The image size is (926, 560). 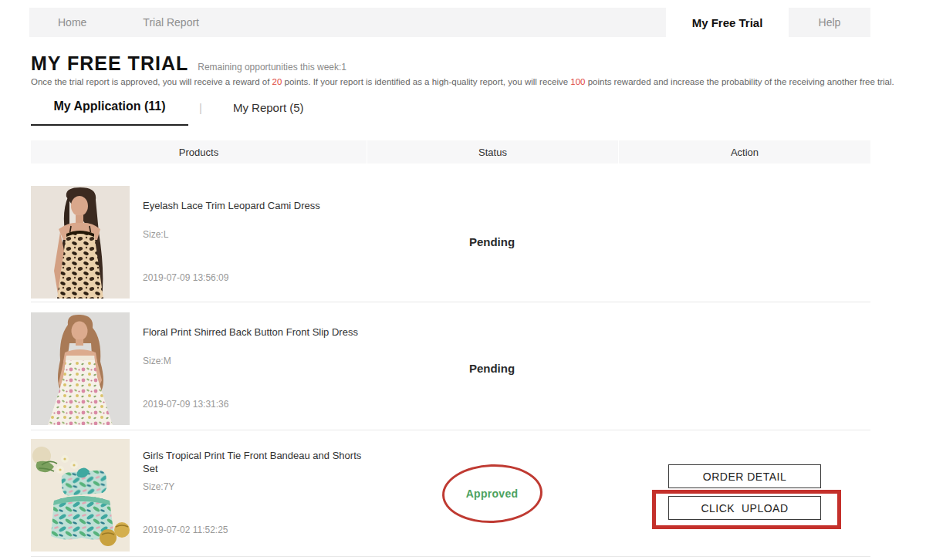 What do you see at coordinates (577, 82) in the screenshot?
I see `points-value-100: 100` at bounding box center [577, 82].